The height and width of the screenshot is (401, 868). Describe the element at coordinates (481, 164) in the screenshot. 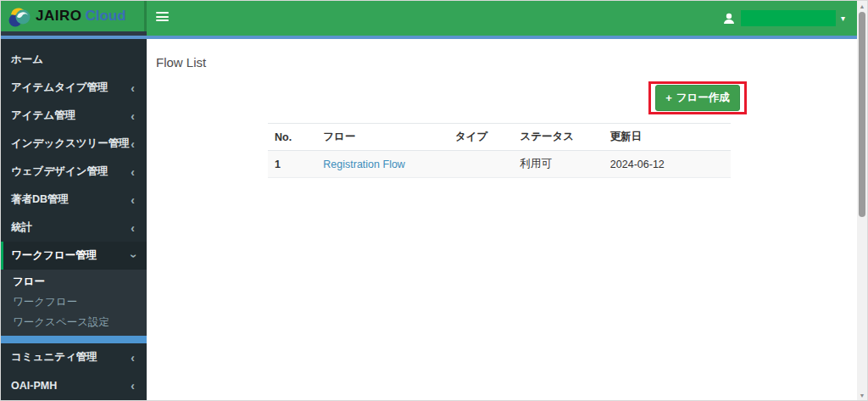

I see `cell-type` at that location.